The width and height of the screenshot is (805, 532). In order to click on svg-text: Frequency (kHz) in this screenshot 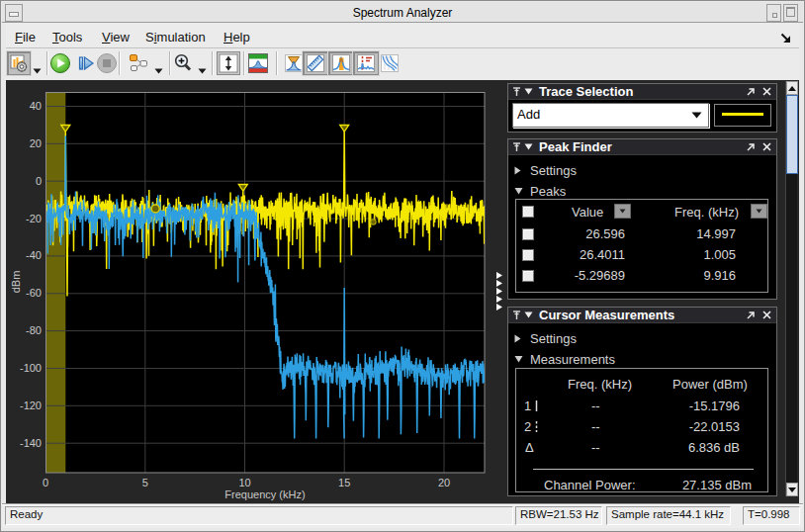, I will do `click(265, 494)`.